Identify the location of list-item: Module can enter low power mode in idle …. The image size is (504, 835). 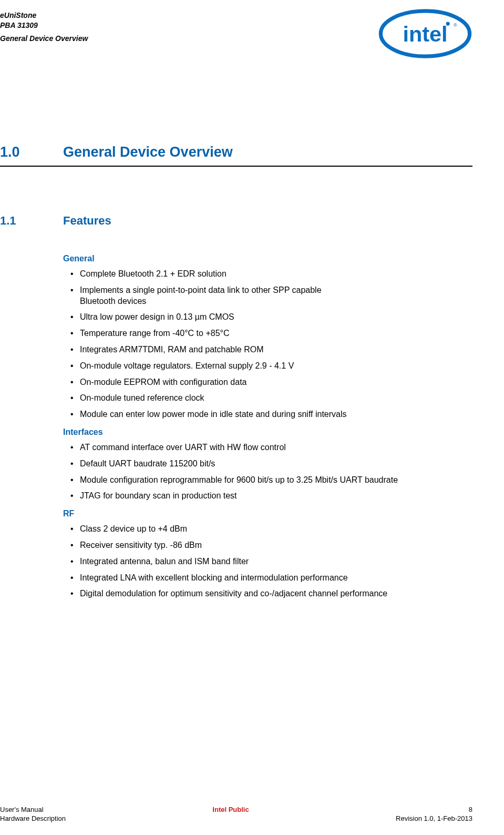
(268, 414).